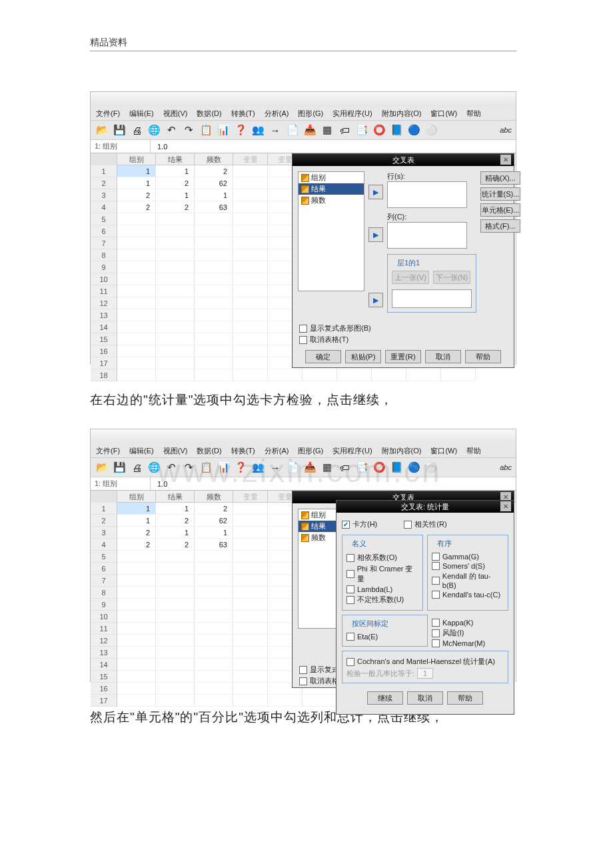 Image resolution: width=613 pixels, height=868 pixels. Describe the element at coordinates (425, 524) in the screenshot. I see `correlations-checkbox: 相关性(R)` at that location.